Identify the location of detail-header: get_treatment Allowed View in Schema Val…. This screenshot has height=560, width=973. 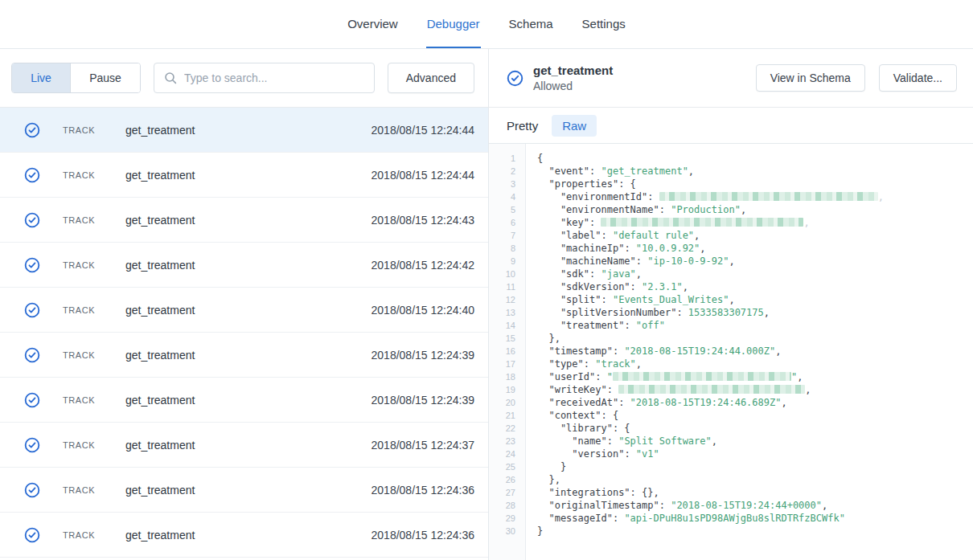
(731, 79).